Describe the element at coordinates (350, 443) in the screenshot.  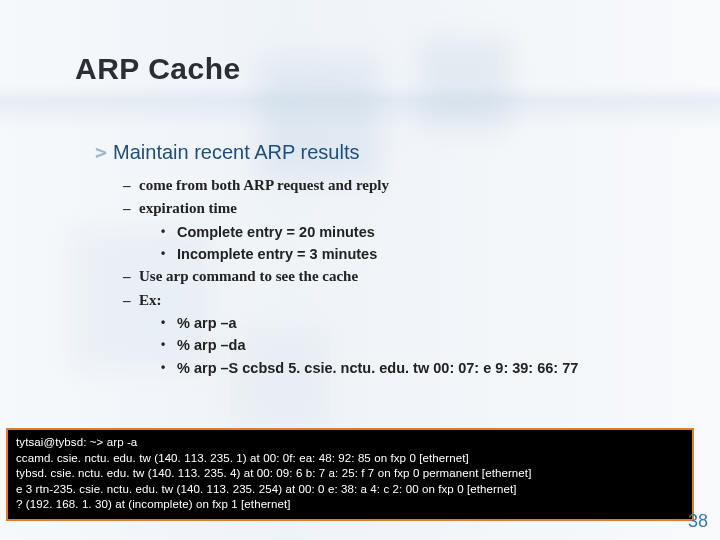
I see `terminal-line: tytsai@tybsd: ~> arp -a` at that location.